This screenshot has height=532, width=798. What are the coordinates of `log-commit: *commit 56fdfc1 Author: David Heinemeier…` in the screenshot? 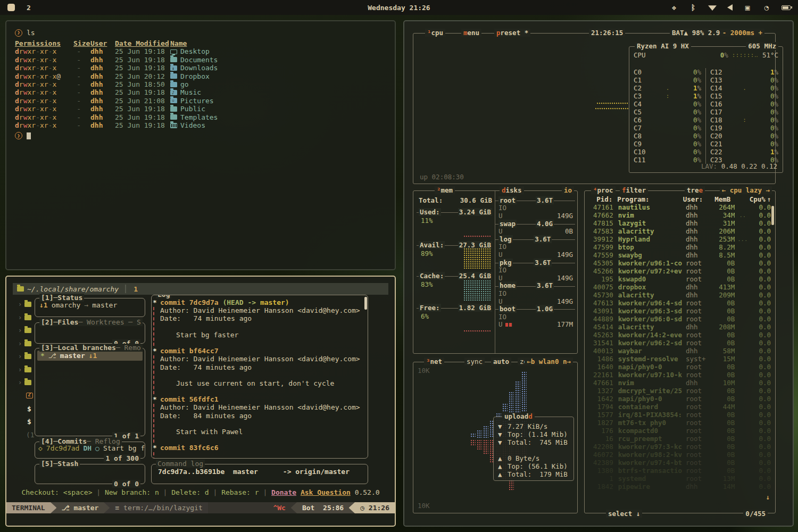 It's located at (260, 419).